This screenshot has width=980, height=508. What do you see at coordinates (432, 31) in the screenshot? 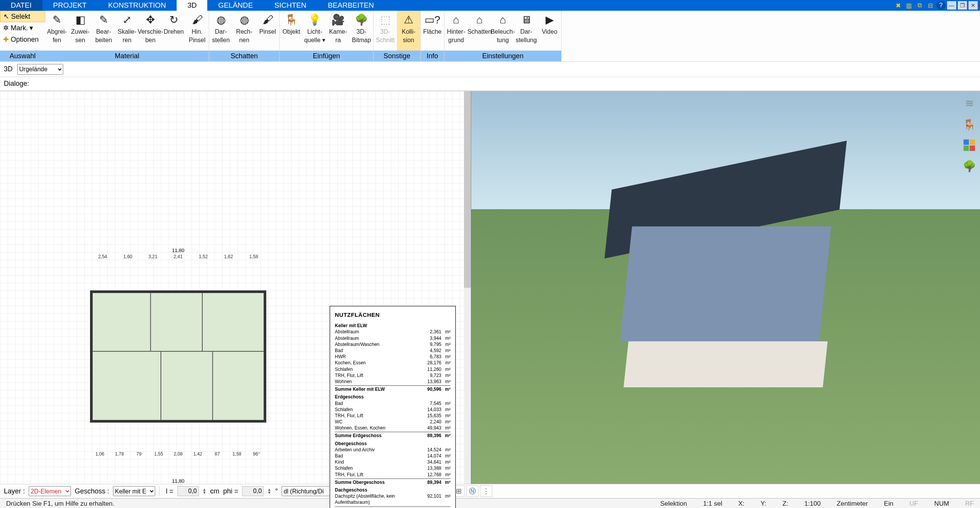
I see `tool-flaeche: ▭?Fläche` at bounding box center [432, 31].